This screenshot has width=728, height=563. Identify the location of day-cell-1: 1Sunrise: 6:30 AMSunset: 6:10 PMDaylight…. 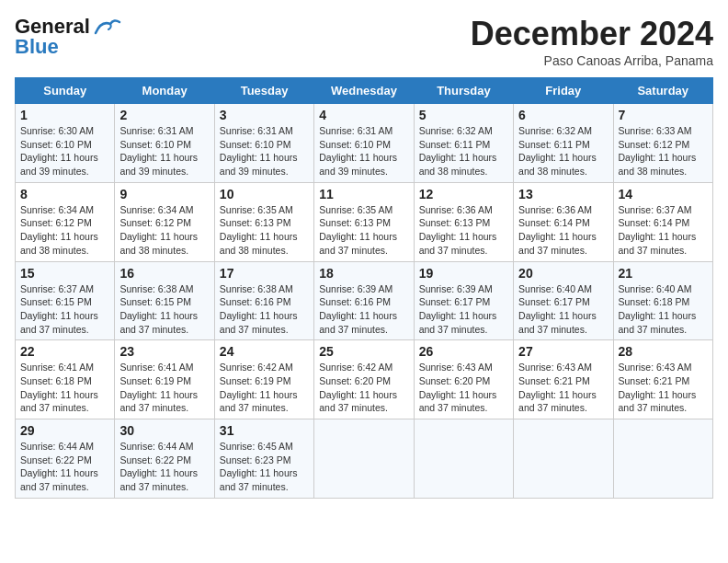
(65, 144).